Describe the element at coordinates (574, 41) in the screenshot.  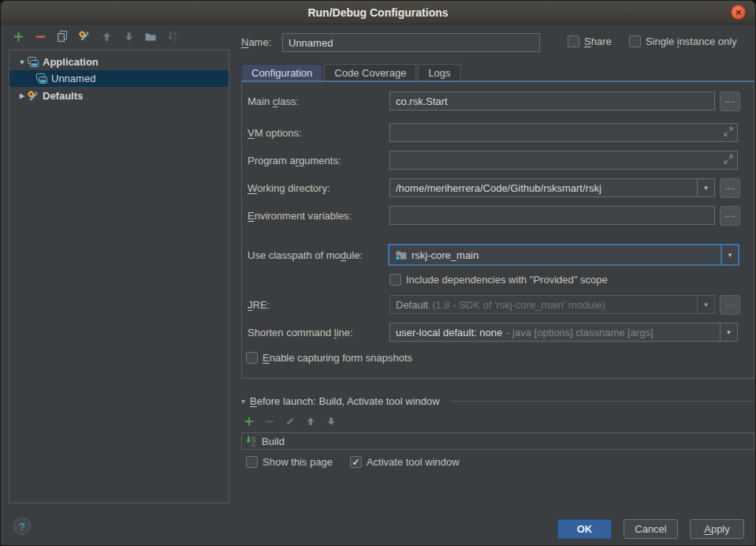
I see `share-checkbox` at that location.